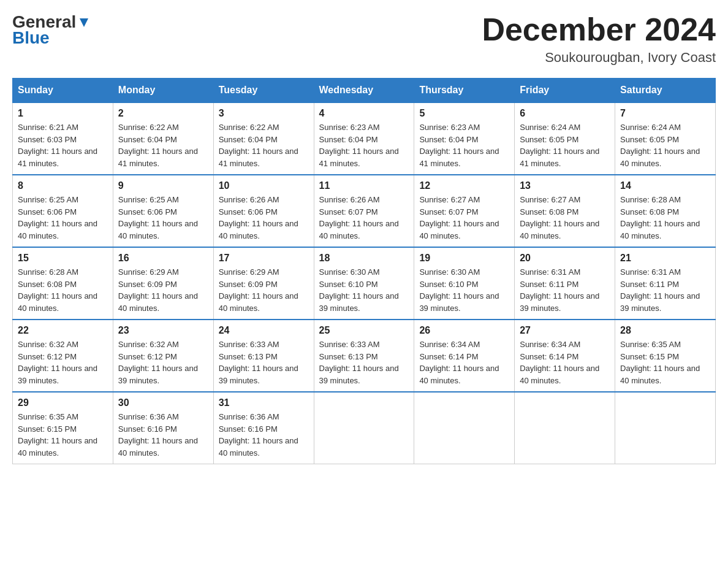 This screenshot has height=563, width=728. I want to click on day-number: 8, so click(63, 186).